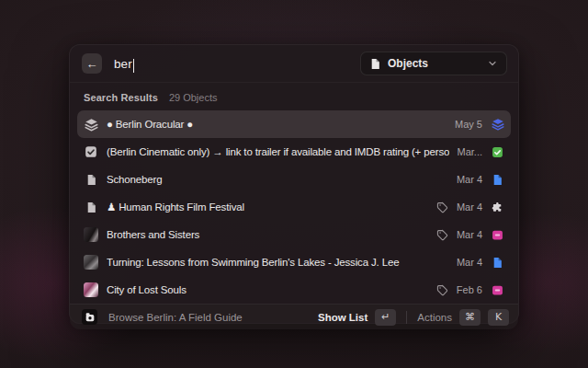 The height and width of the screenshot is (368, 588). What do you see at coordinates (90, 316) in the screenshot?
I see `space-logo-icon` at bounding box center [90, 316].